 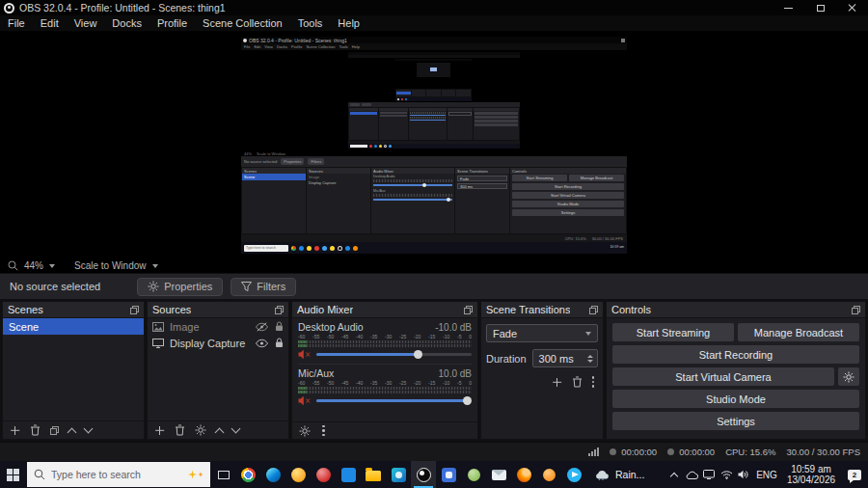 What do you see at coordinates (434, 248) in the screenshot?
I see `mirror-taskbar: Type here to search 10:59 am` at bounding box center [434, 248].